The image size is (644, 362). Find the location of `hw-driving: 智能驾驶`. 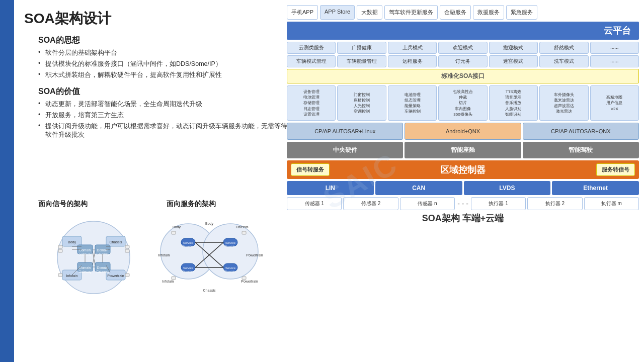

hw-driving: 智能驾驶 is located at coordinates (581, 150).